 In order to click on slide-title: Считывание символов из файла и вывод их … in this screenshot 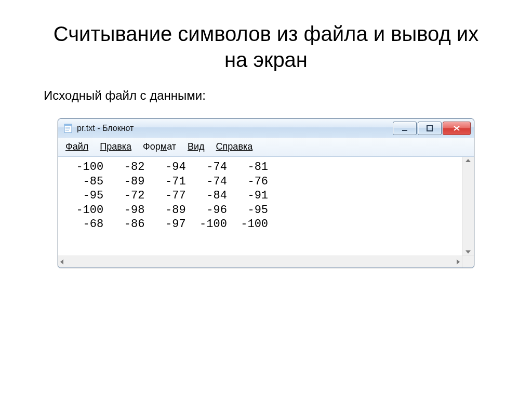, I will do `click(266, 47)`.